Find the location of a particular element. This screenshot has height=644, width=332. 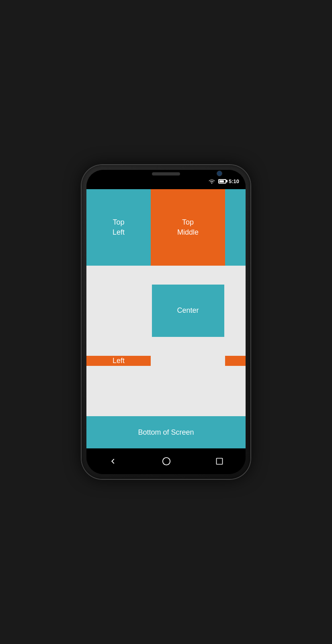

bottom-bar-text: Bottom of Screen is located at coordinates (166, 432).